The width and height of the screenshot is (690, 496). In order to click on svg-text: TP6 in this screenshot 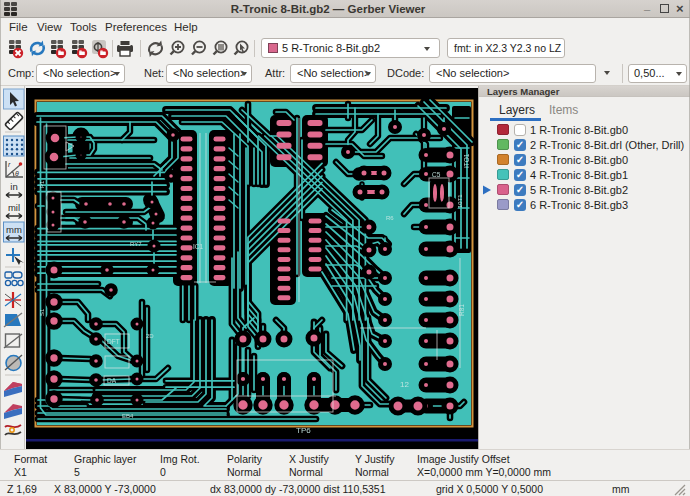, I will do `click(304, 430)`.